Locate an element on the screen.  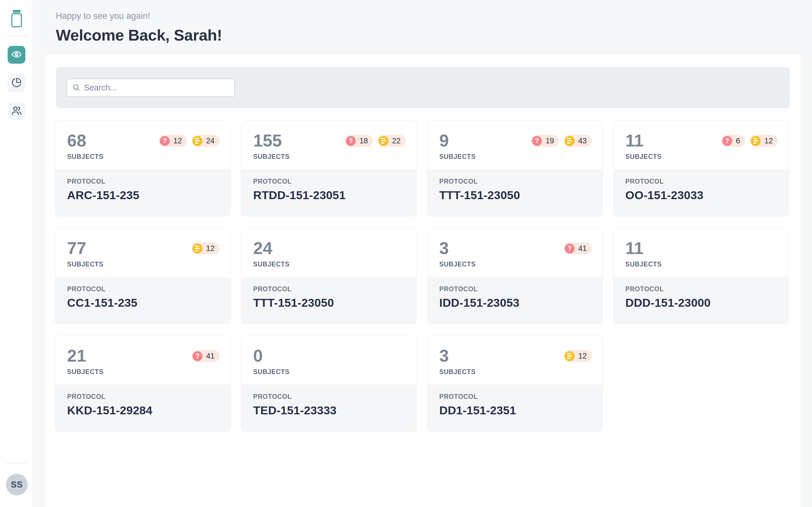
badge-group: ?1943 is located at coordinates (561, 141).